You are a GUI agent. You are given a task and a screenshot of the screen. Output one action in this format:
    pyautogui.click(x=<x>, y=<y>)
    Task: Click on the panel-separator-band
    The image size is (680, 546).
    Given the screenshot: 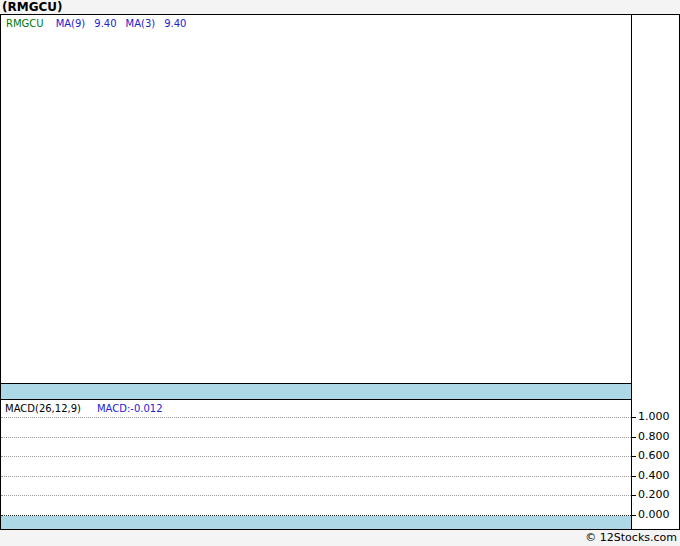 What is the action you would take?
    pyautogui.click(x=316, y=392)
    